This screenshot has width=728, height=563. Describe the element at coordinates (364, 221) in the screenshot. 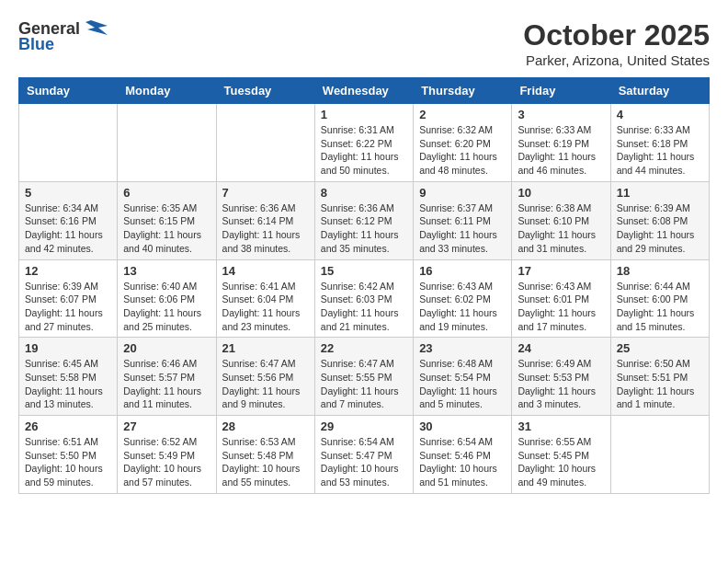

I see `week-row-2: 5Sunrise: 6:34 AMSunset: 6:16 PMDaylight…` at that location.